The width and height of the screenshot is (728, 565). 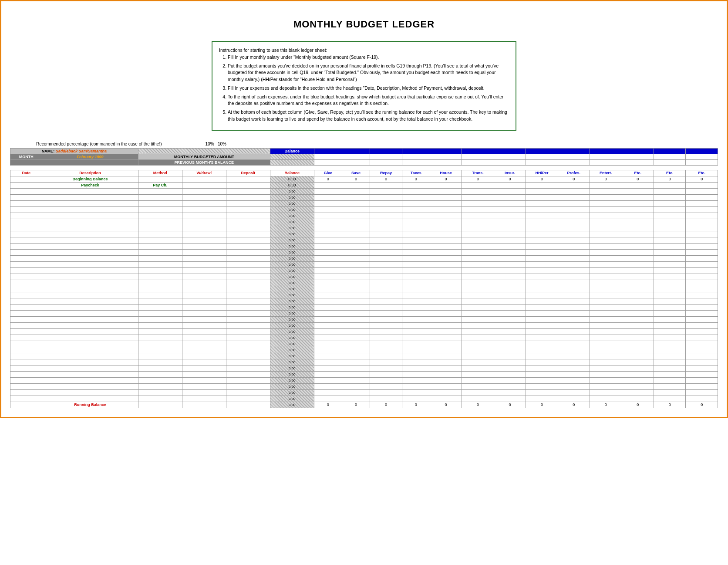 What do you see at coordinates (292, 185) in the screenshot?
I see `paycheck-balance: 0.00` at bounding box center [292, 185].